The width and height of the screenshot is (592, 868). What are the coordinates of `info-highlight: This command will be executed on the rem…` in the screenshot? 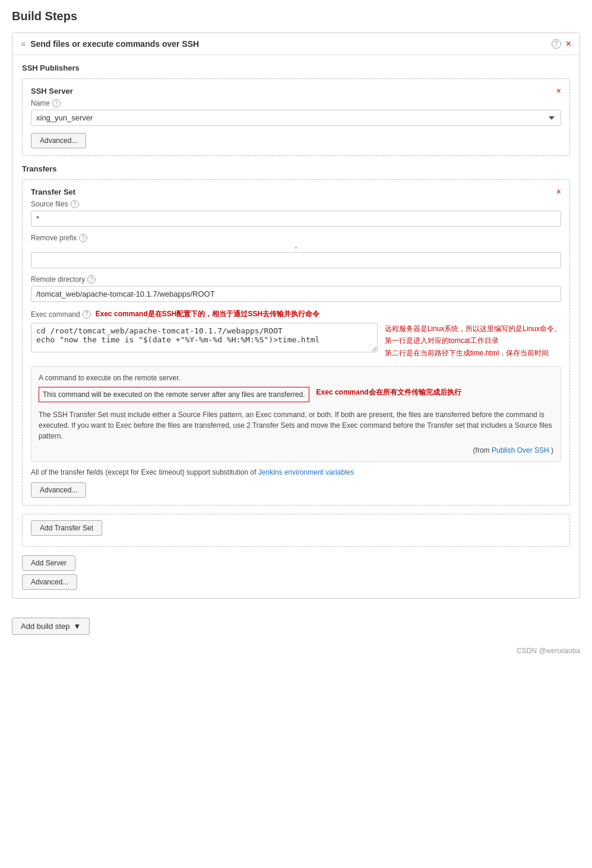 It's located at (174, 395).